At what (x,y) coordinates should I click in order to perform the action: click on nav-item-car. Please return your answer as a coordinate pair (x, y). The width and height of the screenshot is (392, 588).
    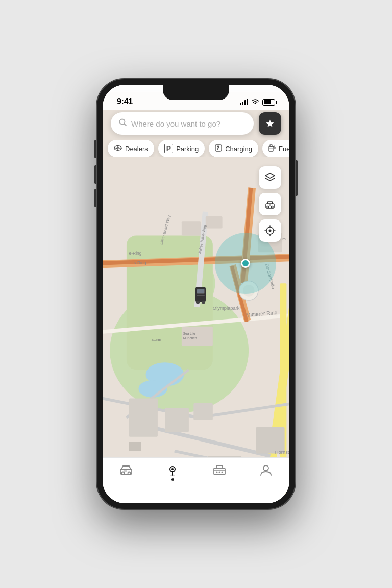
    Looking at the image, I should click on (126, 470).